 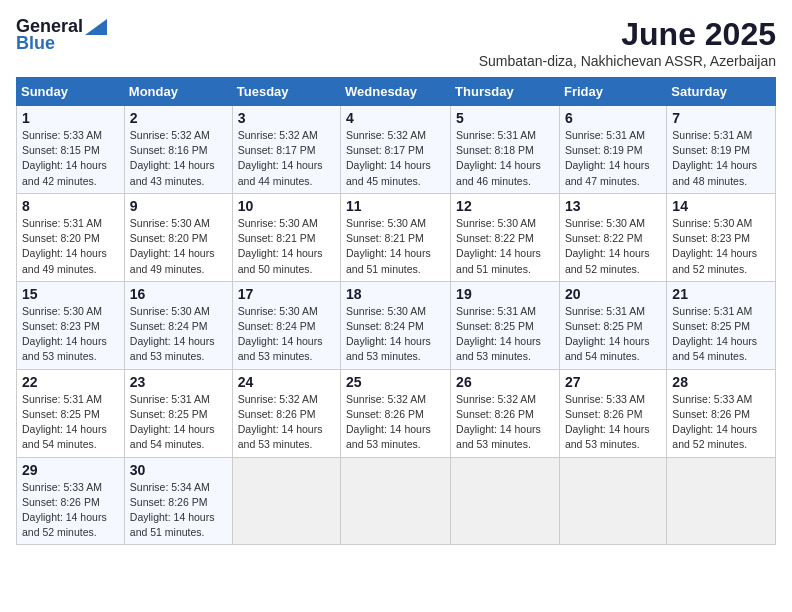 What do you see at coordinates (178, 92) in the screenshot?
I see `header-monday: Monday` at bounding box center [178, 92].